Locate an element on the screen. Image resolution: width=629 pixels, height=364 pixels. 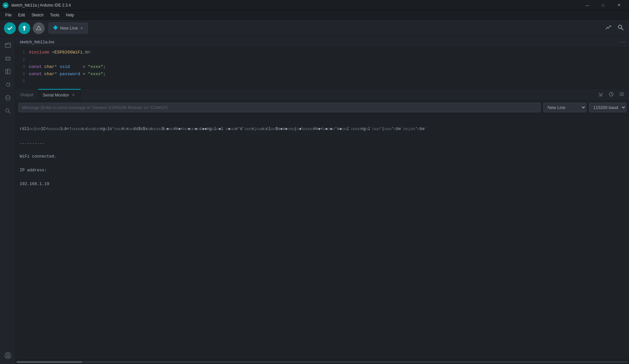
title-bar-left: ∞ sketch_feb11a | Arduino IDE 2.3.4 is located at coordinates (37, 5).